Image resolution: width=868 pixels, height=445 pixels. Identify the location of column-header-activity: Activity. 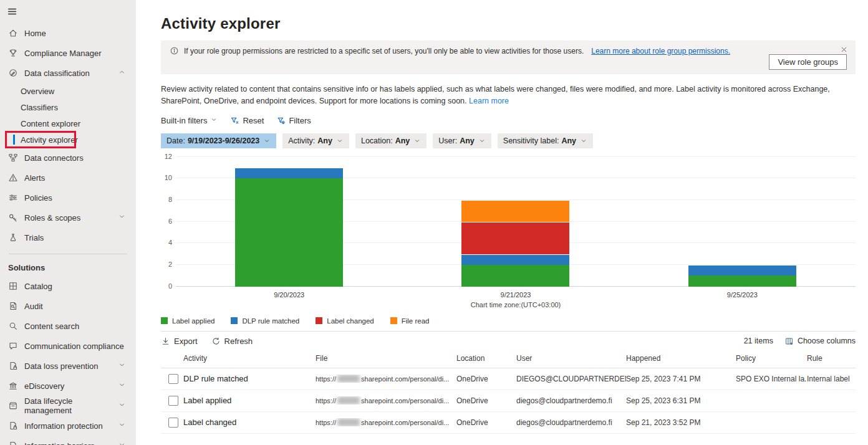
(249, 358).